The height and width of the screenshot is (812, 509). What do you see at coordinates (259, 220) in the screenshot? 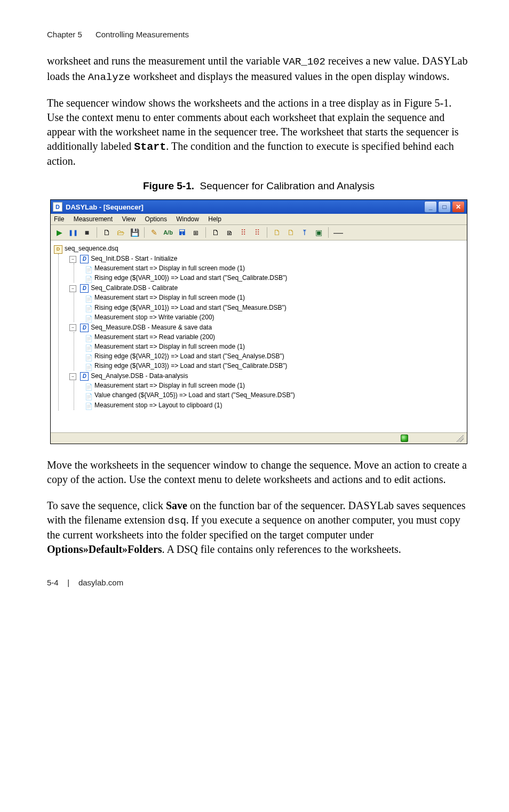
I see `menubar: File Measurement View Options Window Hel…` at bounding box center [259, 220].